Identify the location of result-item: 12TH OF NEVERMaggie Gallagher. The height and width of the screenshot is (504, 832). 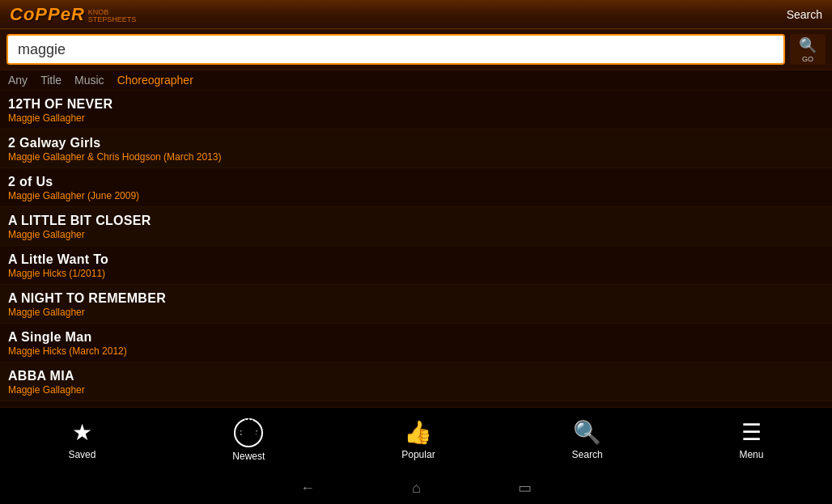
(416, 110).